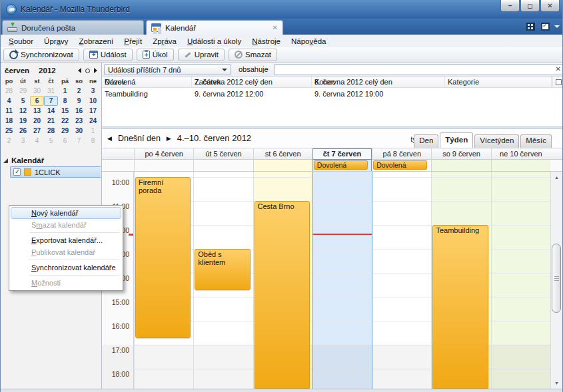 The width and height of the screenshot is (563, 392). Describe the element at coordinates (79, 91) in the screenshot. I see `minical-day: 2` at that location.